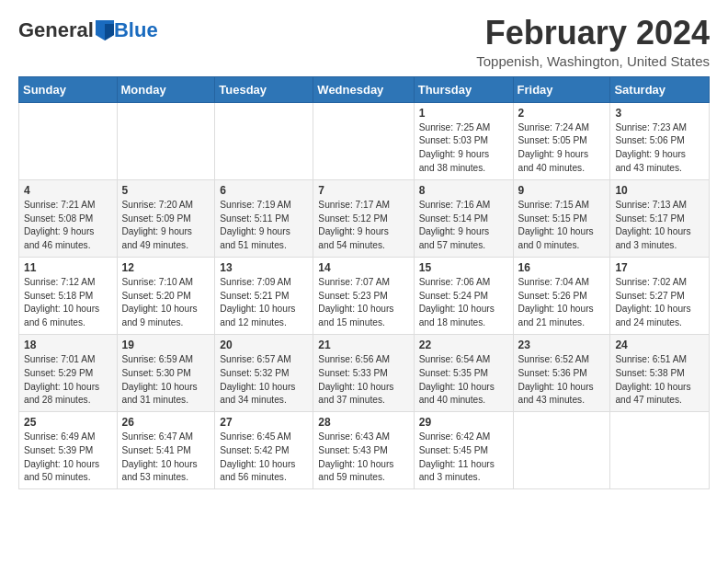  What do you see at coordinates (563, 226) in the screenshot?
I see `day-info: Sunrise: 7:15 AM Sunset: 5:15 PM Dayligh…` at bounding box center [563, 226].